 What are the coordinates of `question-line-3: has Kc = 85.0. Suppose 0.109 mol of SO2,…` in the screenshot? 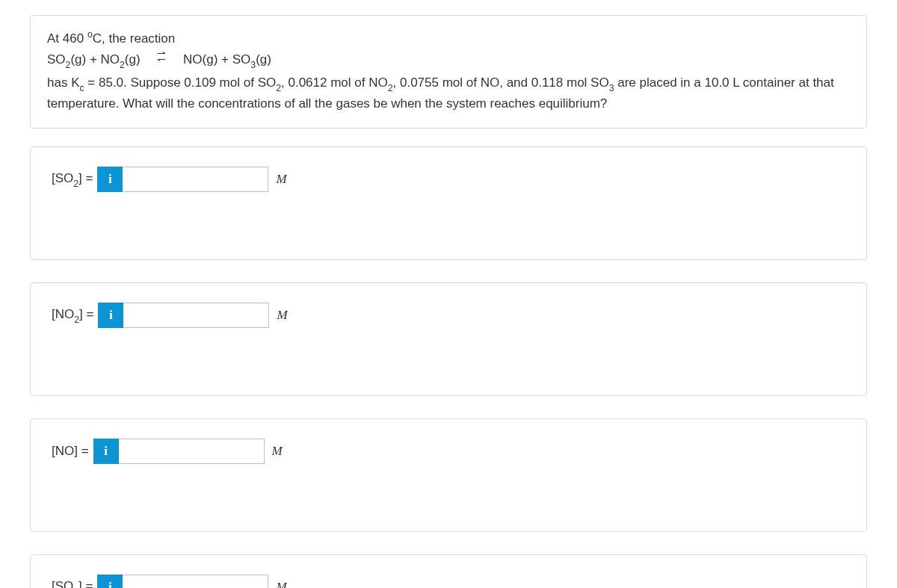 It's located at (449, 93).